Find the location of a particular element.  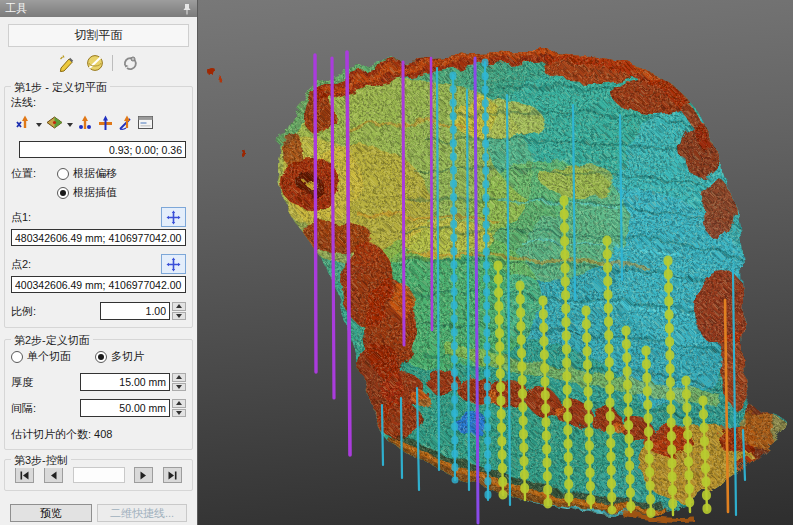

toolbar-separator is located at coordinates (112, 63).